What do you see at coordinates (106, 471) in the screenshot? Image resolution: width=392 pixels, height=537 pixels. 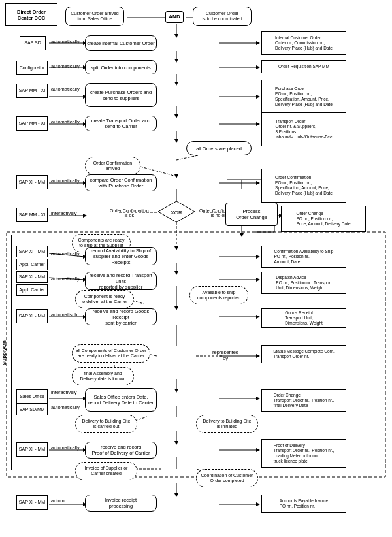 I see `condition-c12: Invoice of Supplier orCarrier created` at bounding box center [106, 471].